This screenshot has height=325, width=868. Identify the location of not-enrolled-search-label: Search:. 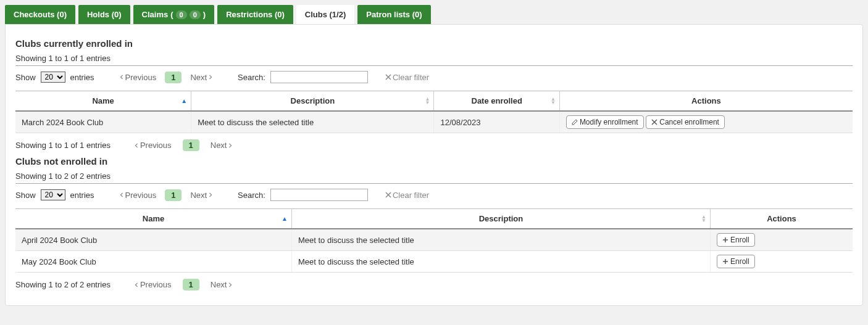
(252, 195).